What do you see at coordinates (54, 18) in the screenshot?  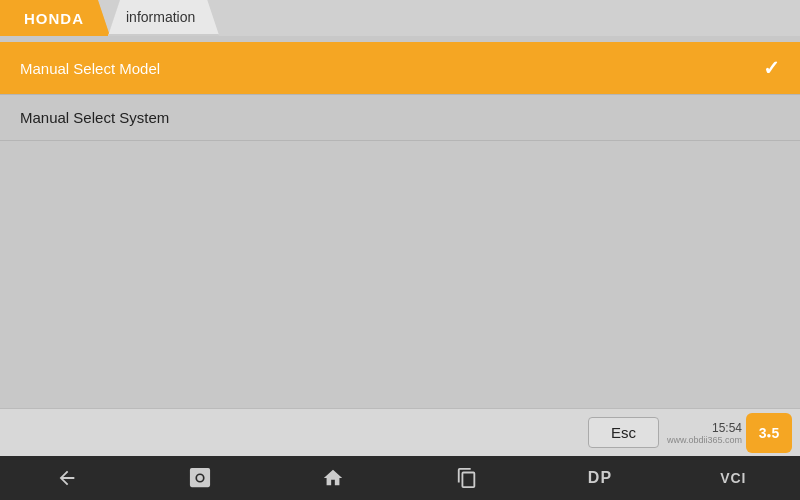 I see `honda-tab-label: HONDA` at bounding box center [54, 18].